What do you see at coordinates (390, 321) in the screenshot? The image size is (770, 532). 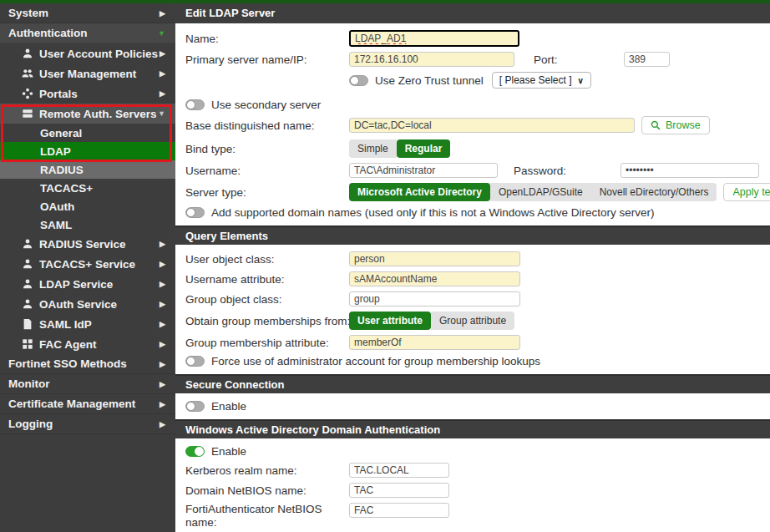 I see `user-attribute-button: User attribute` at bounding box center [390, 321].